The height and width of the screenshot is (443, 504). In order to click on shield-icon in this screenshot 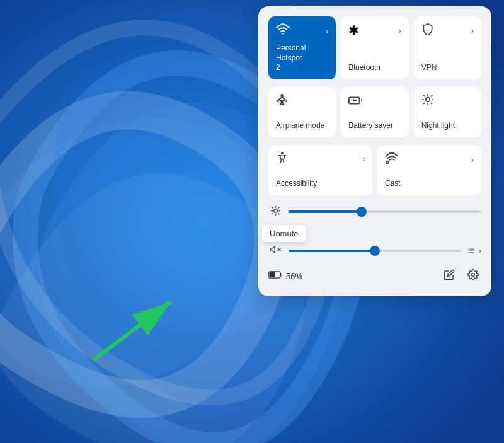, I will do `click(428, 30)`.